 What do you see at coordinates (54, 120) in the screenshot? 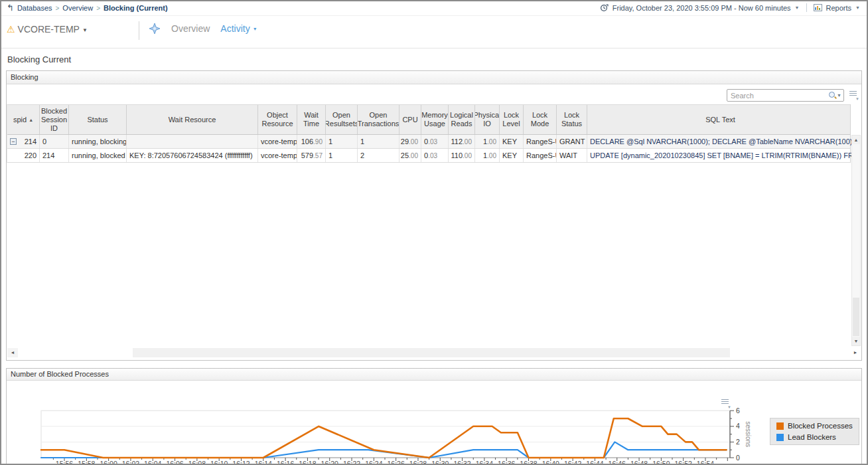
I see `col-header-label: Blocked Session ID` at bounding box center [54, 120].